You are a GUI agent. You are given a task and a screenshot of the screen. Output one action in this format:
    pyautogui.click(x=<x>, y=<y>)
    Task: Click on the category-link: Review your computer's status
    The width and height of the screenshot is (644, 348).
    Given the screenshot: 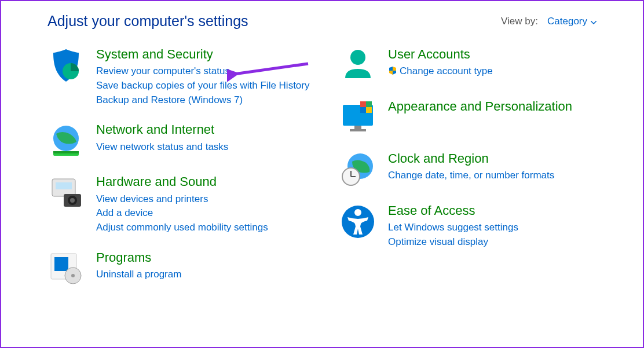 What is the action you would take?
    pyautogui.click(x=206, y=72)
    